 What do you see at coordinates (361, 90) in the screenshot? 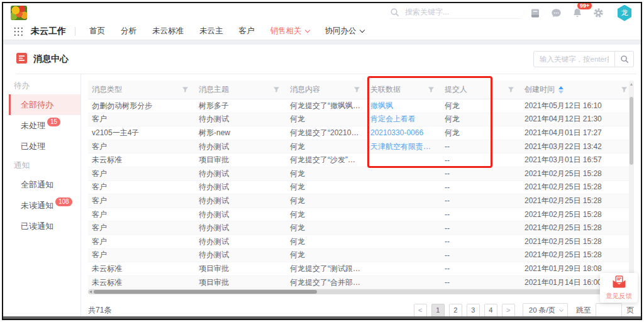
I see `table-header: 消息类型 消息主题 消息内容 关联数据 提交人 创建时间` at bounding box center [361, 90].